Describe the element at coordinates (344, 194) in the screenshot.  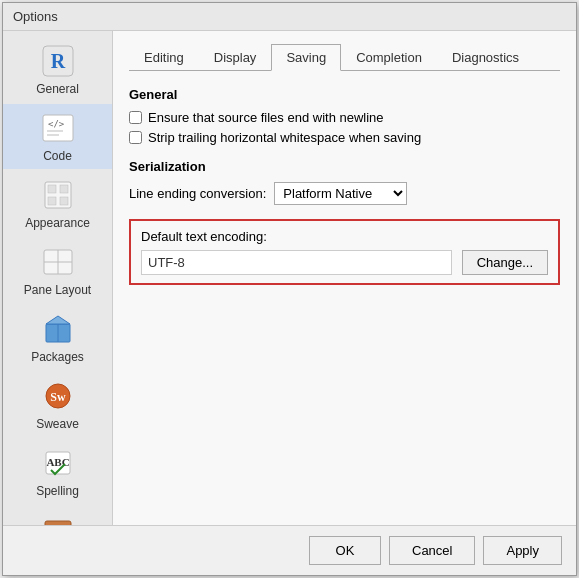
I see `line-ending-row: Line ending conversion: Platform Native …` at that location.